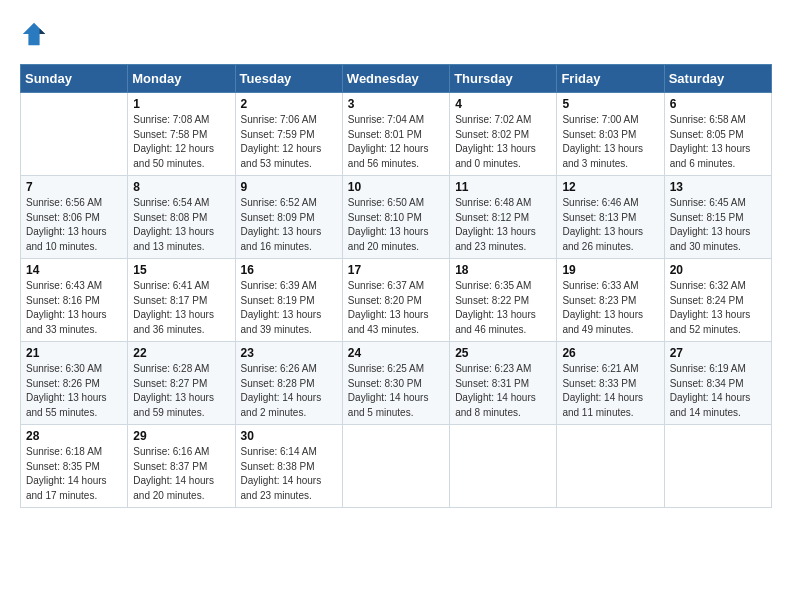  Describe the element at coordinates (504, 79) in the screenshot. I see `weekday-header-thursday: Thursday` at that location.